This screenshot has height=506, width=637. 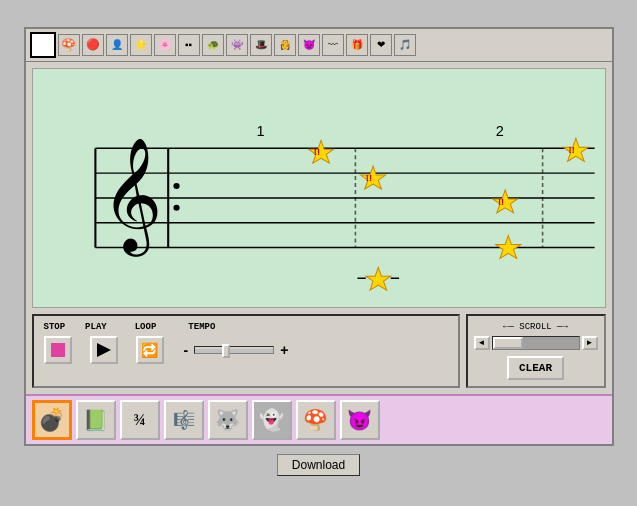 I want to click on note-star-6: !!, so click(x=576, y=150).